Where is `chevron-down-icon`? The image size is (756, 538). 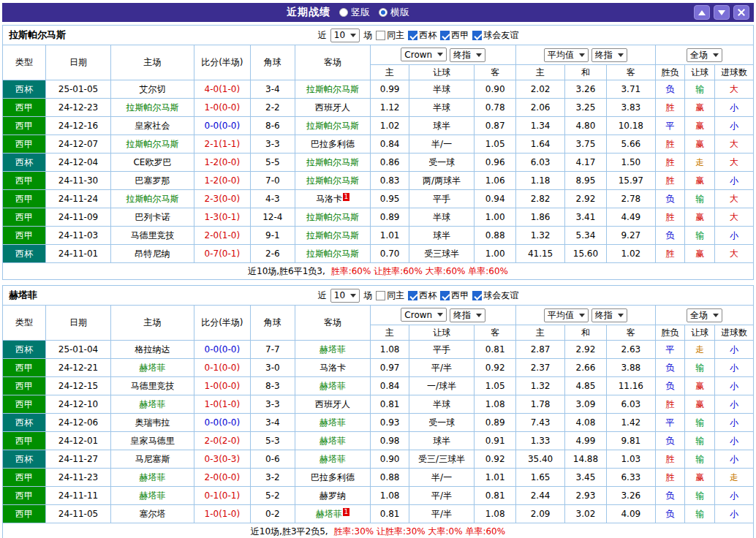 chevron-down-icon is located at coordinates (479, 56).